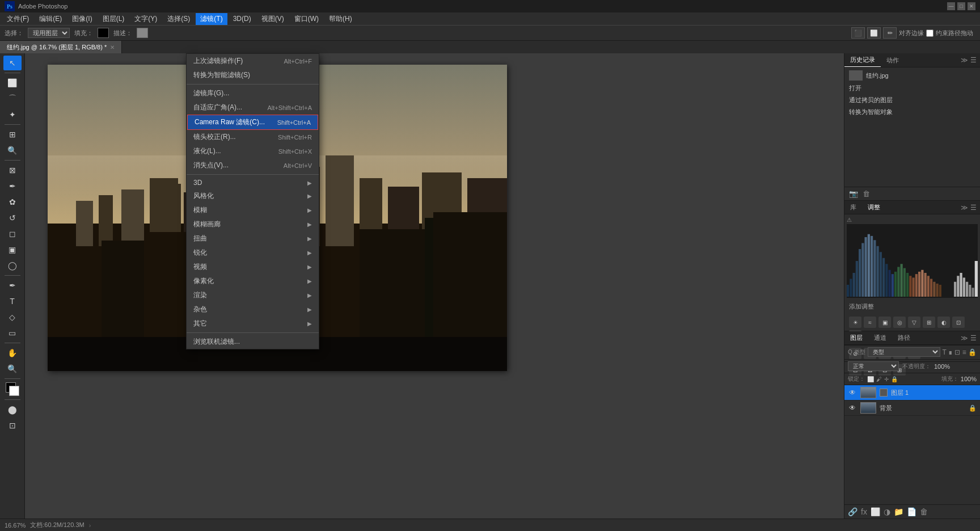  Describe the element at coordinates (874, 208) in the screenshot. I see `adjustments-tab: 调整` at that location.